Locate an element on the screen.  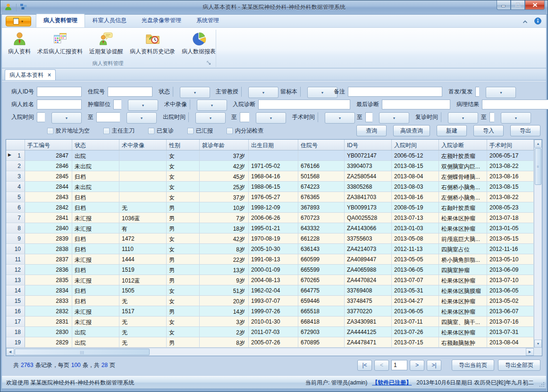
grid-row: 152833归档无女20岁1993-07-0765944633748475201… is located at coordinates (270, 301).